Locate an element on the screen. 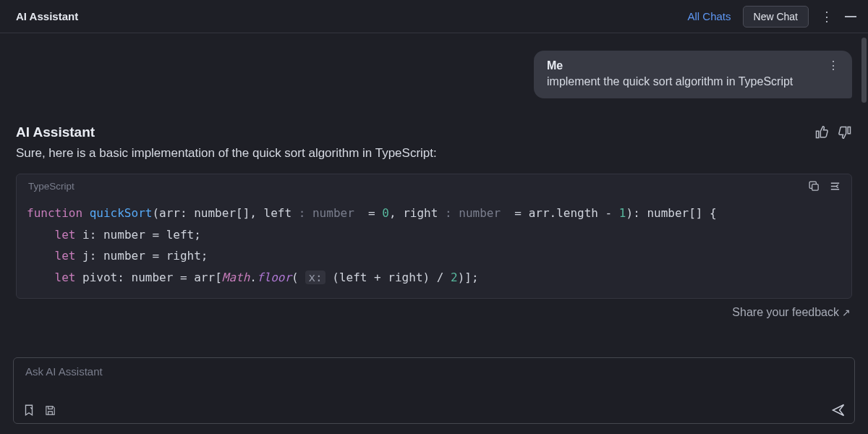 The height and width of the screenshot is (434, 868). code-param: arr is located at coordinates (169, 213).